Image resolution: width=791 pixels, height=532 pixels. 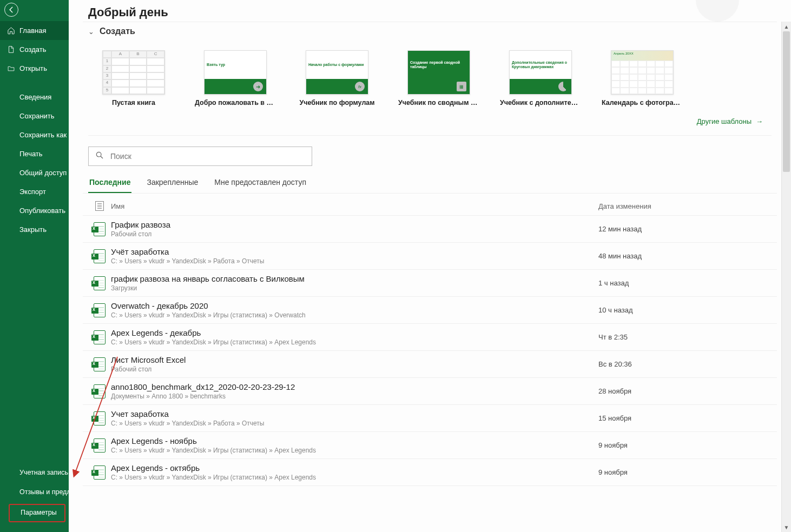 What do you see at coordinates (430, 256) in the screenshot?
I see `recent-file-row: Учёт заработкаC: » Users » vkudr » Yande…` at bounding box center [430, 256].